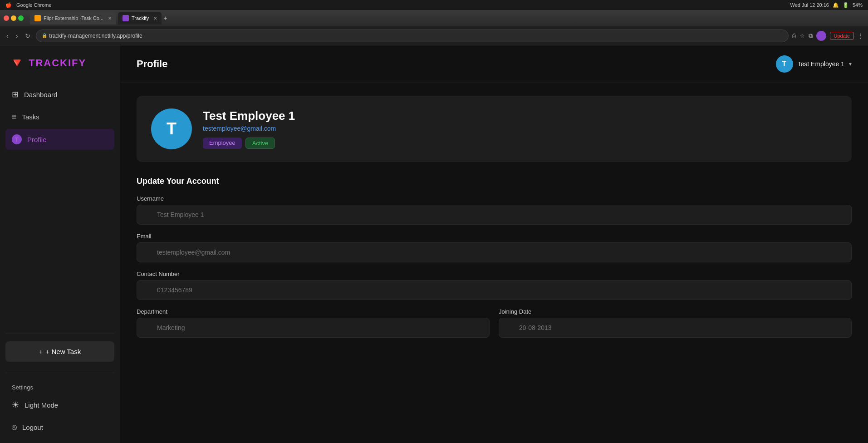  What do you see at coordinates (858, 5) in the screenshot?
I see `battery-level: 54%` at bounding box center [858, 5].